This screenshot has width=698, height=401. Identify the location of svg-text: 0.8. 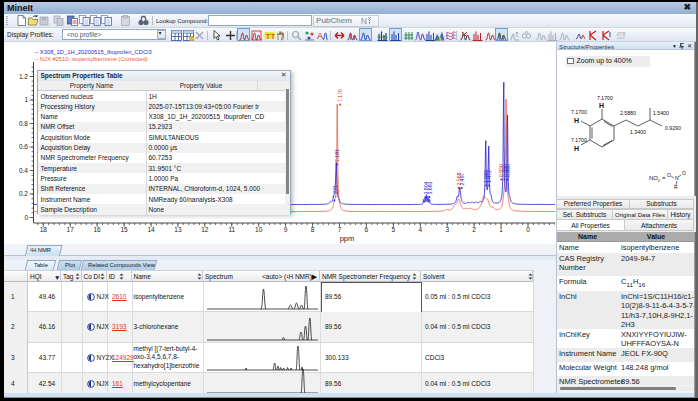
(24, 124).